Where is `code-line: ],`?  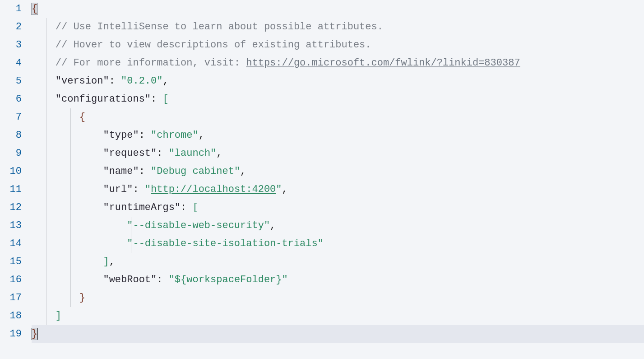 code-line: ], is located at coordinates (338, 262).